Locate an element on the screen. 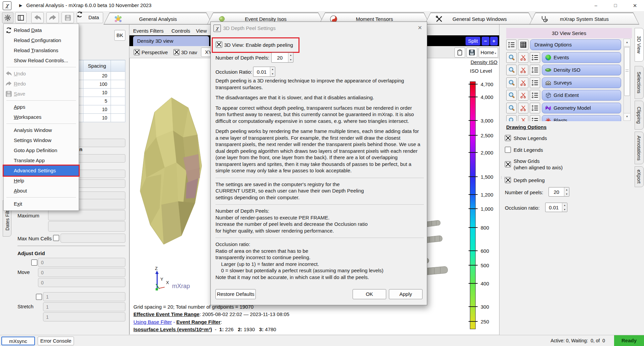 The image size is (644, 346). stretch-checkbox is located at coordinates (39, 297).